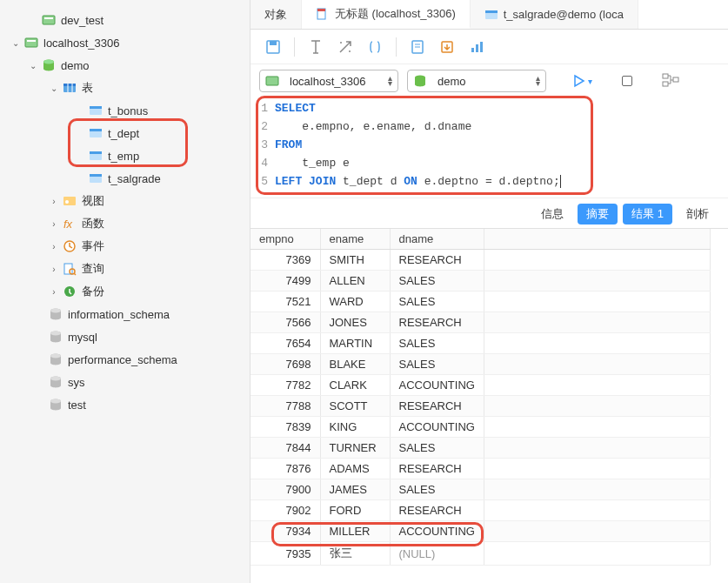 The height and width of the screenshot is (583, 728). I want to click on tree-database-test: test, so click(125, 405).